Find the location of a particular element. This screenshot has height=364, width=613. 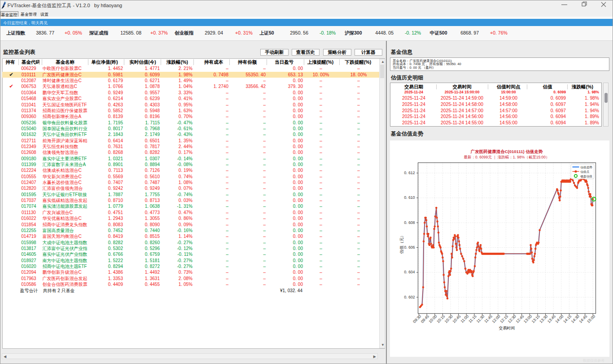

svg-text: 估值（元） is located at coordinates (402, 244).